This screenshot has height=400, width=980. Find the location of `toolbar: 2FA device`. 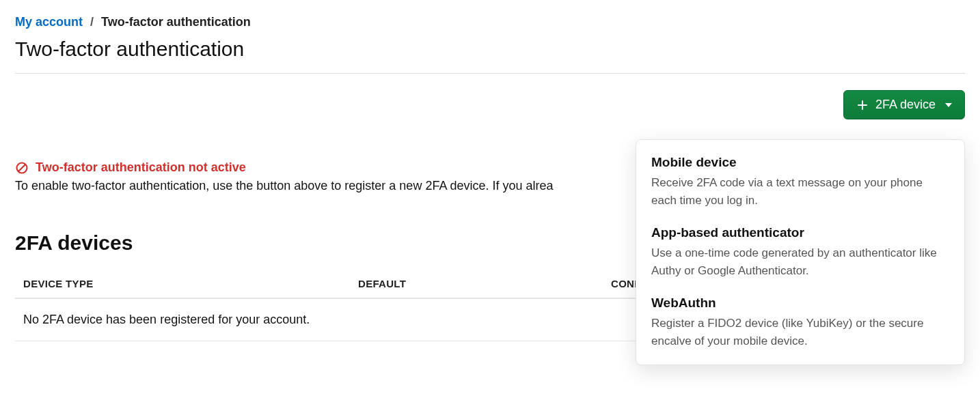

toolbar: 2FA device is located at coordinates (490, 105).